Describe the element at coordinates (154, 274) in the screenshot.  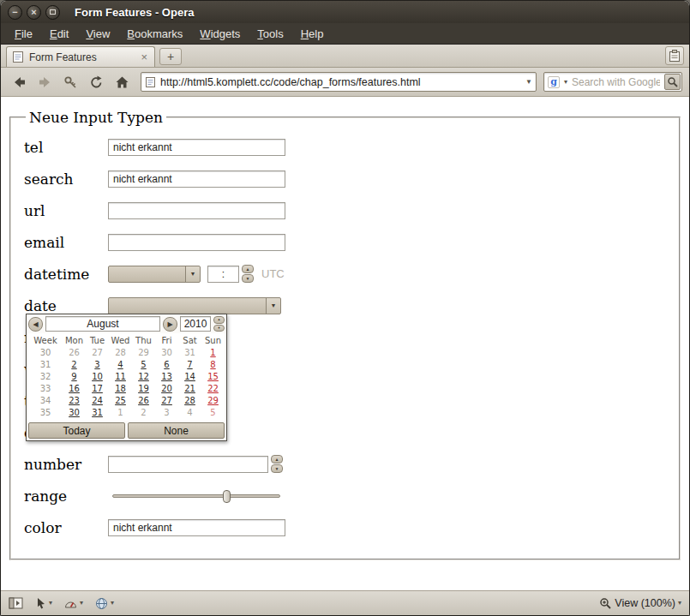
I see `datetime-date-select: ▼` at that location.